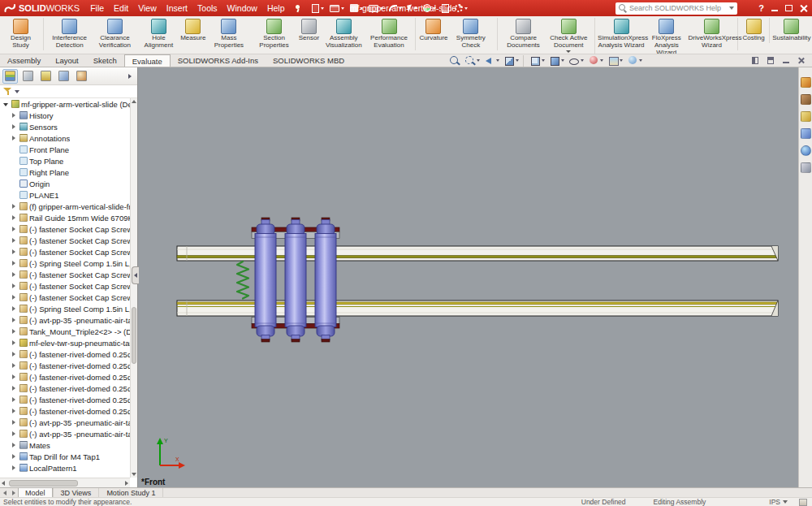  I want to click on ribbon-button: Mass Properties, so click(229, 34).